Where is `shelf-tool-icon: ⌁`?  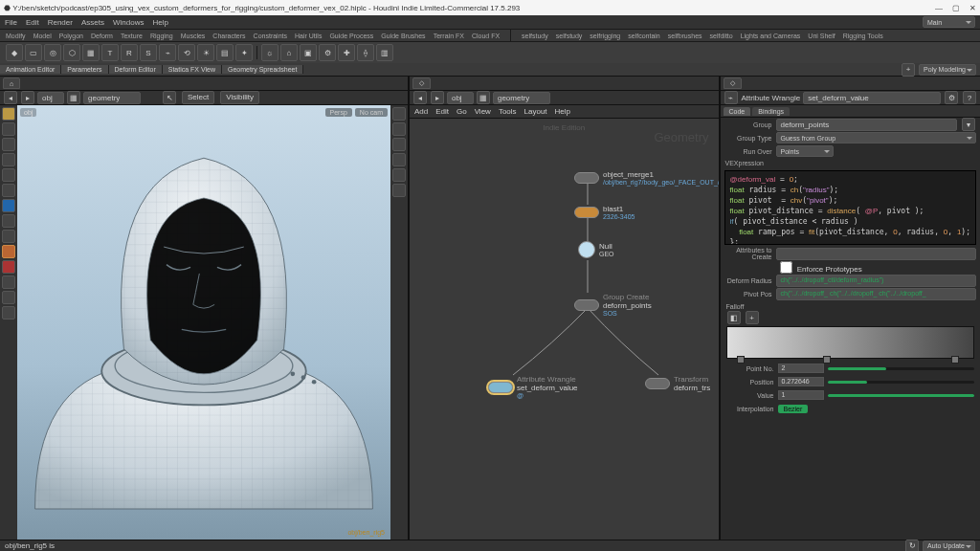
shelf-tool-icon: ⌁ is located at coordinates (167, 53).